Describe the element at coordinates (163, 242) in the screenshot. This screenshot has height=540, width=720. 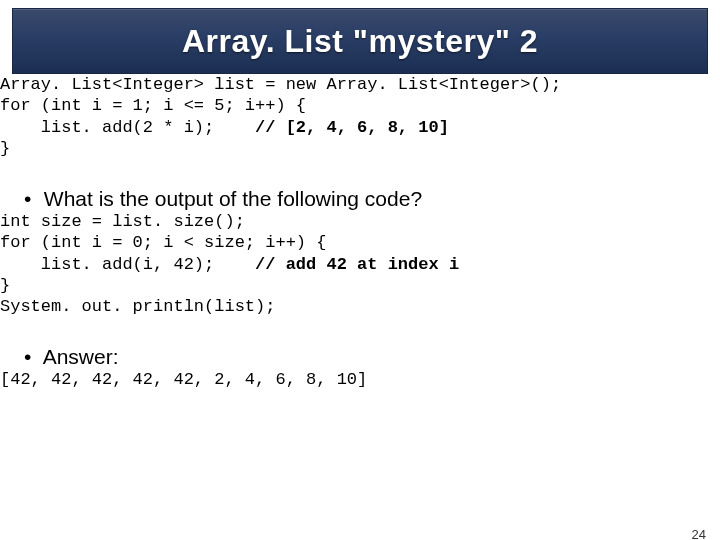
I see `code-line: for (int i = 0; i < size; i++) {` at that location.